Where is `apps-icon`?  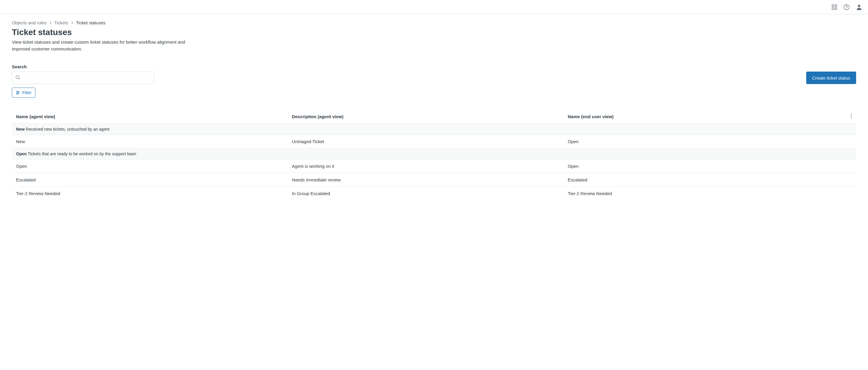 apps-icon is located at coordinates (834, 7).